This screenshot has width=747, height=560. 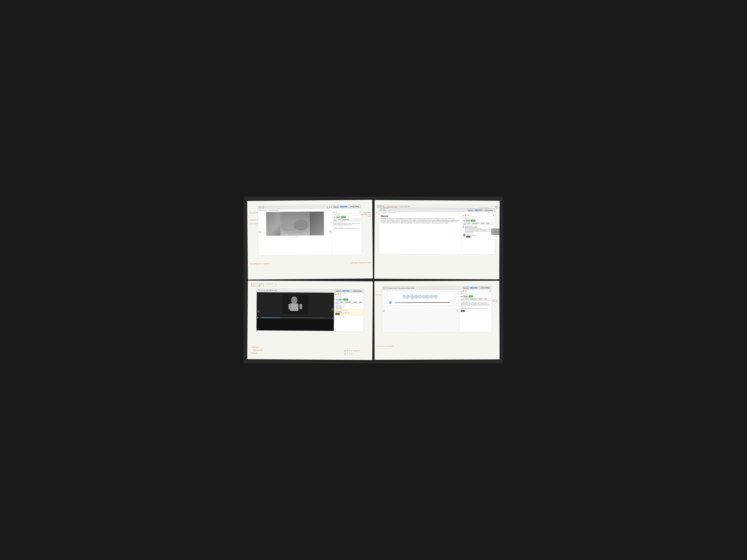 I want to click on play-btn-bl: ▶, so click(x=258, y=317).